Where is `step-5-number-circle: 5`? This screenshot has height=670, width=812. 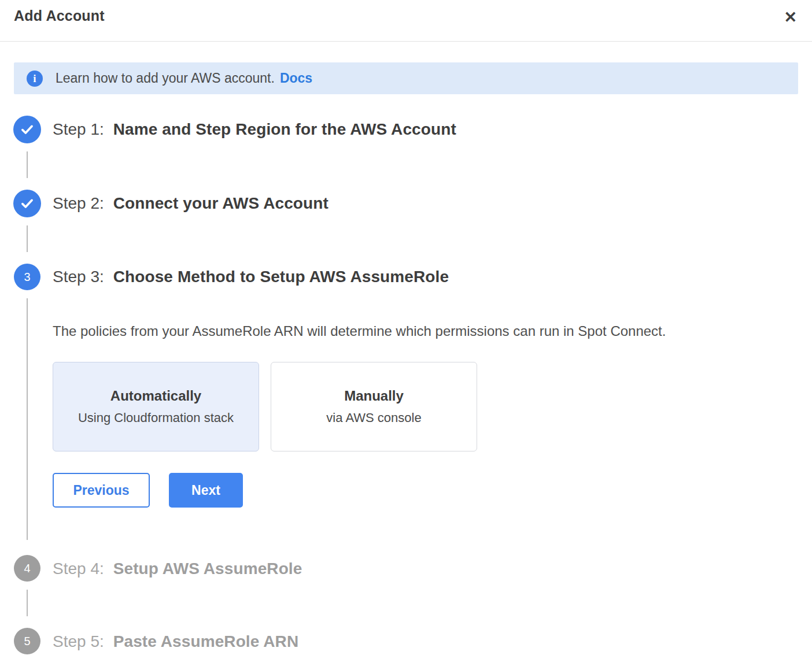
step-5-number-circle: 5 is located at coordinates (27, 641).